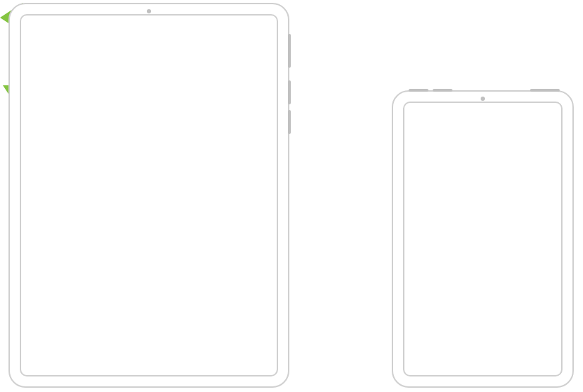 This screenshot has height=392, width=583. I want to click on top-button-small, so click(545, 90).